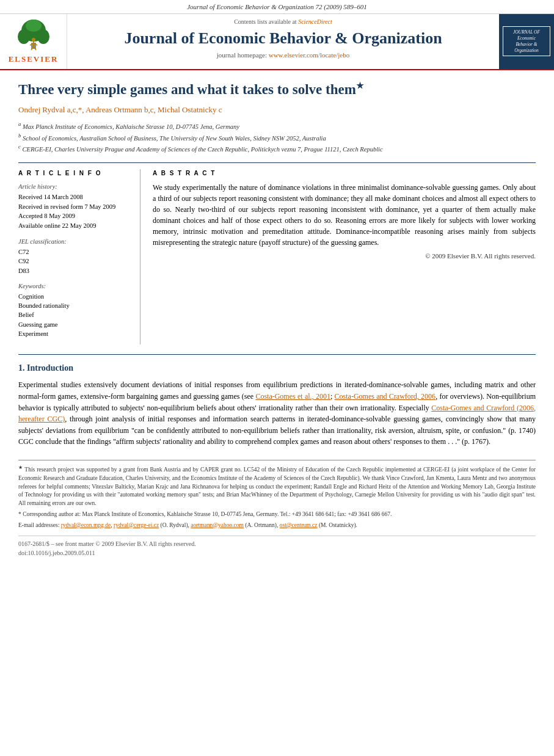 The width and height of the screenshot is (554, 756). I want to click on email-link-1: rydval@econ.mpg.de, so click(86, 525).